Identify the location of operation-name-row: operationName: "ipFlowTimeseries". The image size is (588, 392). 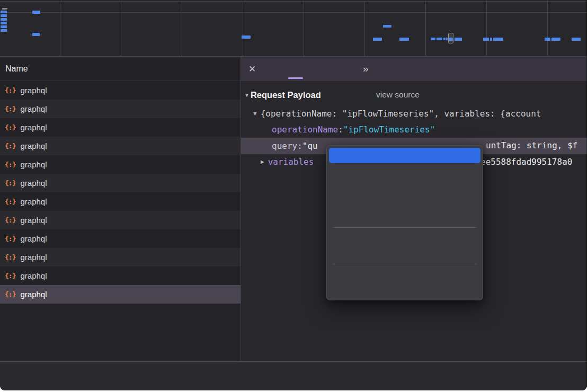
(414, 130).